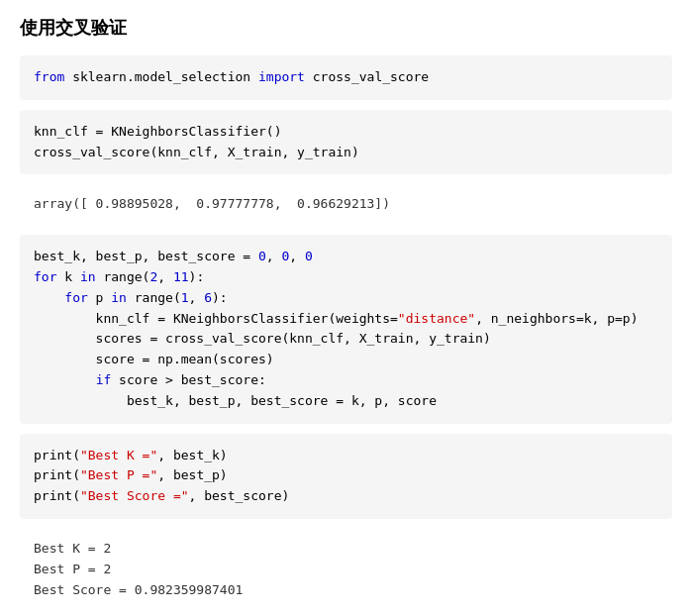 This screenshot has height=616, width=692. I want to click on page-title: 使用交叉验证, so click(346, 28).